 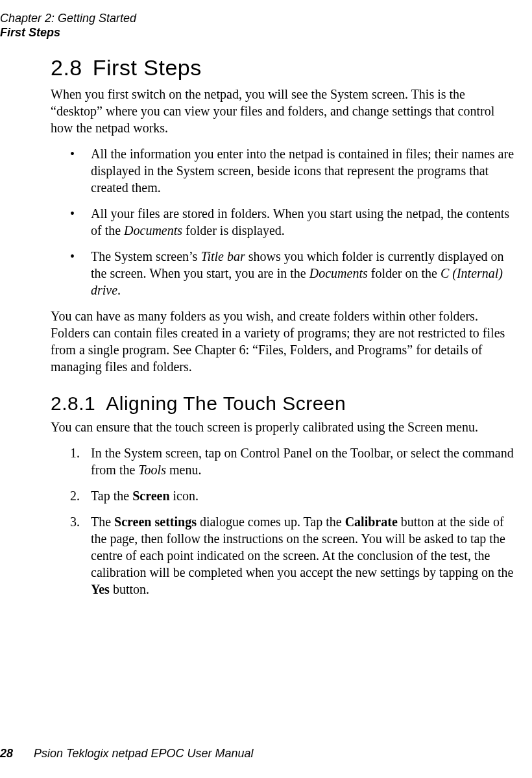 What do you see at coordinates (184, 496) in the screenshot?
I see `step-text: icon.` at bounding box center [184, 496].